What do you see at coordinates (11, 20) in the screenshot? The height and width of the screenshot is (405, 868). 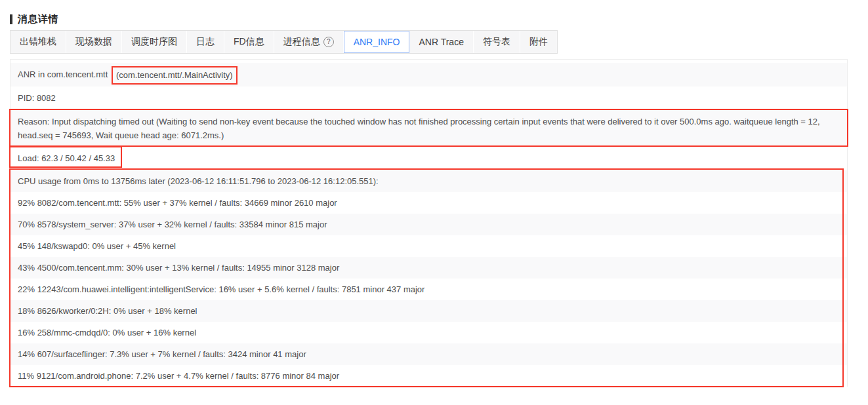 I see `title-marker` at bounding box center [11, 20].